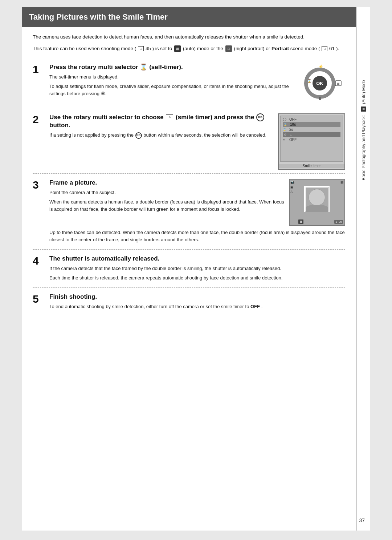  Describe the element at coordinates (197, 142) in the screenshot. I see `step-2-body: Use the rotary multi selector to choose …` at that location.